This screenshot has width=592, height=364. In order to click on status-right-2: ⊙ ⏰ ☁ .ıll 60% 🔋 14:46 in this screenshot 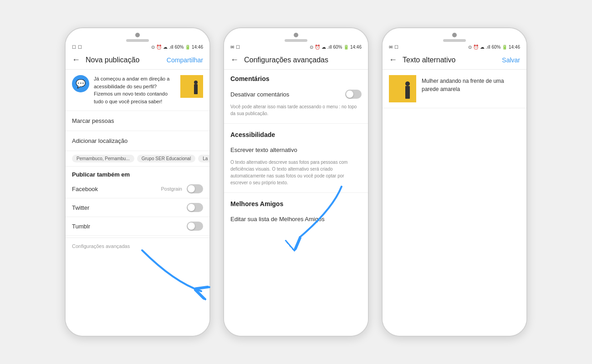, I will do `click(336, 47)`.